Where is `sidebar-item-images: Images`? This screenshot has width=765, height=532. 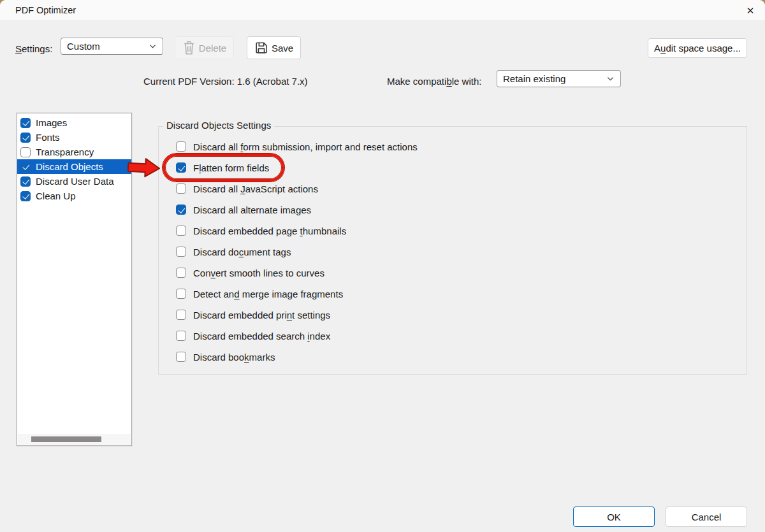
sidebar-item-images: Images is located at coordinates (74, 122).